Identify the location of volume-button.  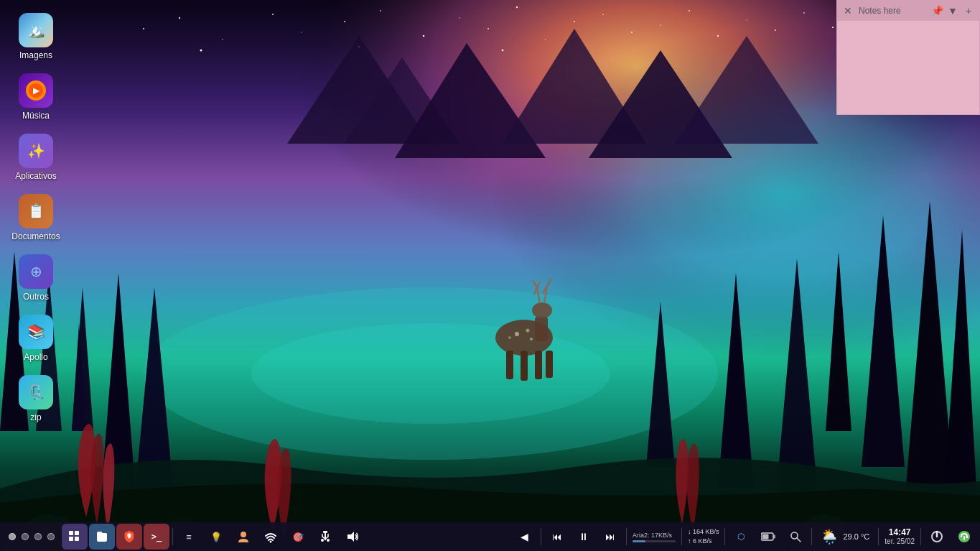
(353, 537).